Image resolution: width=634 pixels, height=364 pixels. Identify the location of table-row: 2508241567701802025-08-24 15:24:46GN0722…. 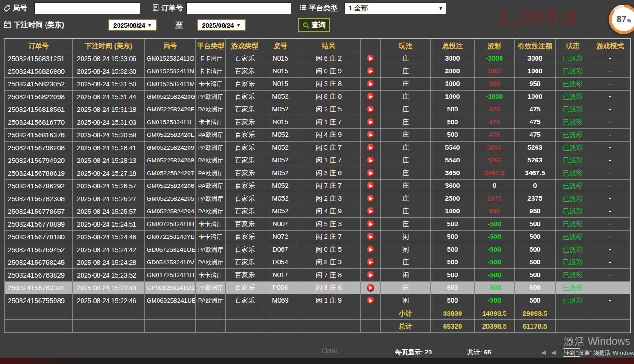
(317, 237).